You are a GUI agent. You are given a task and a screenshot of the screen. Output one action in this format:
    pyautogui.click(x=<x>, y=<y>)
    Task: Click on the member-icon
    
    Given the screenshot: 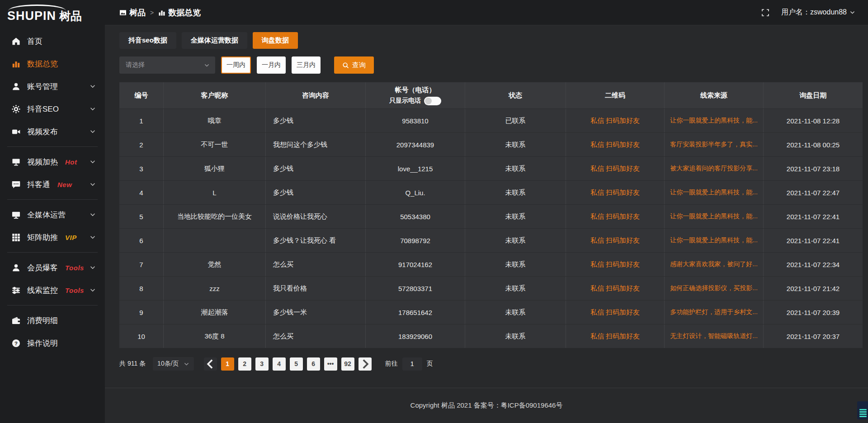 What is the action you would take?
    pyautogui.click(x=16, y=268)
    